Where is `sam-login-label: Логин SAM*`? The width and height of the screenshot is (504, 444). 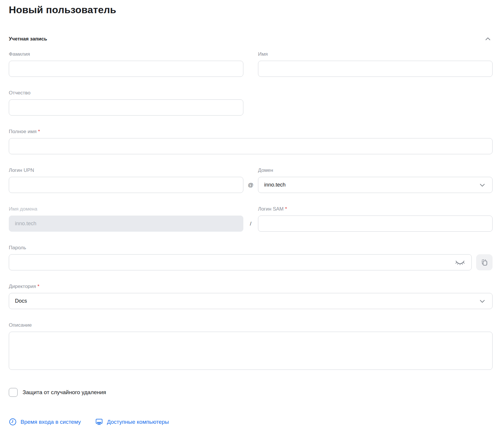
sam-login-label: Логин SAM* is located at coordinates (375, 209).